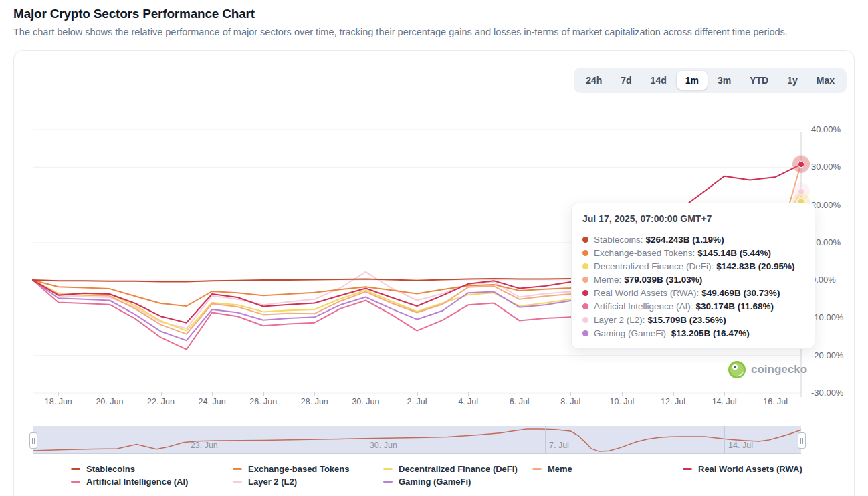 The image size is (868, 496). I want to click on range-button-1y: 1y, so click(792, 80).